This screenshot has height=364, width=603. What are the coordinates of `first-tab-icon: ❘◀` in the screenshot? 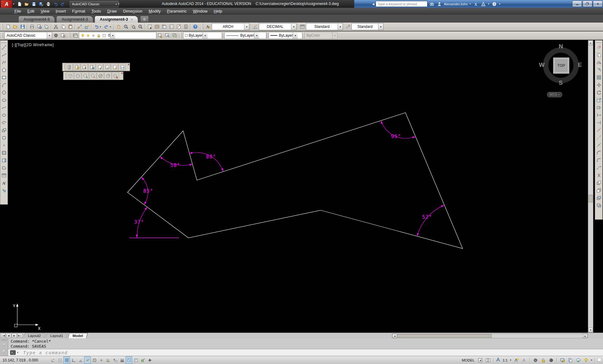 It's located at (3, 336).